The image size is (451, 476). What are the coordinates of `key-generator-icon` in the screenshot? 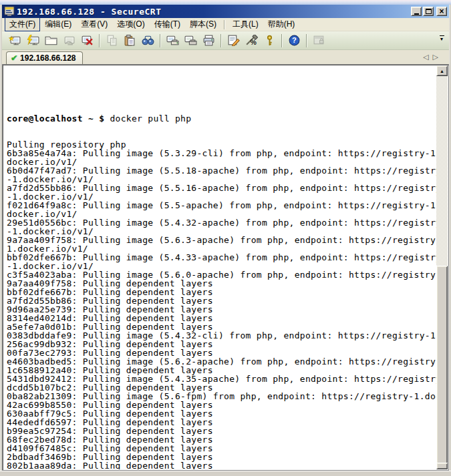 It's located at (270, 41).